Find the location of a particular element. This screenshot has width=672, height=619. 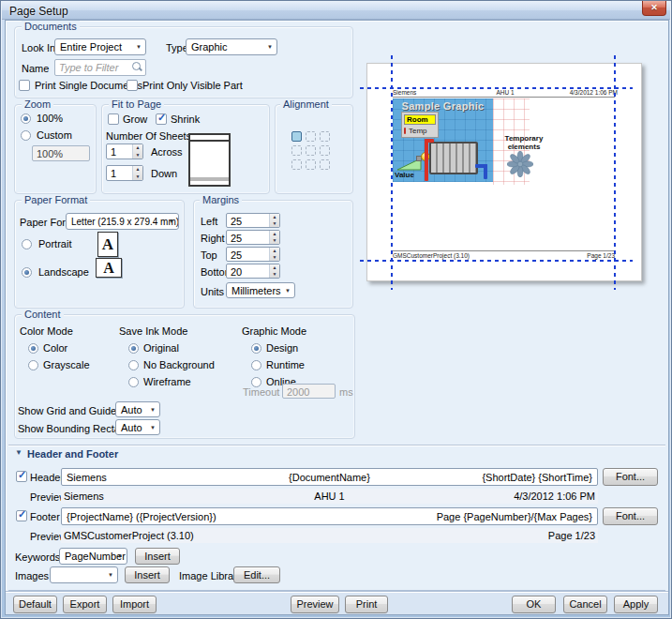

close-button: ✕ is located at coordinates (654, 8).